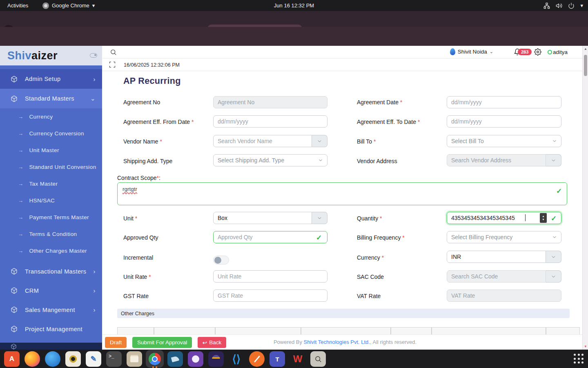 The image size is (588, 368). What do you see at coordinates (320, 141) in the screenshot?
I see `vendor-name-dropdown-button` at bounding box center [320, 141].